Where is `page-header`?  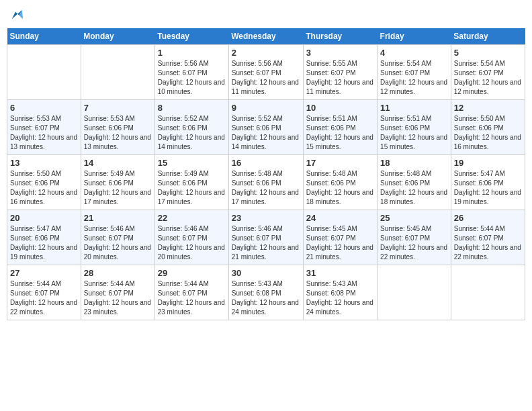 page-header is located at coordinates (266, 15).